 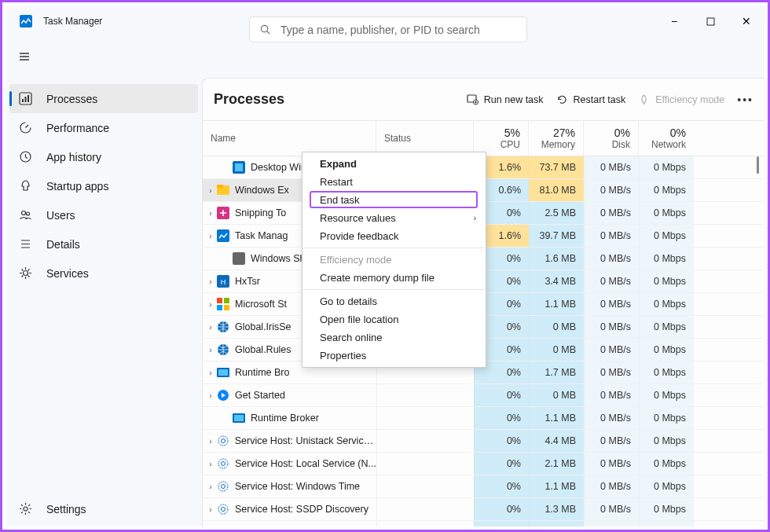 I want to click on memory-cell: 1.7 MB, so click(x=556, y=372).